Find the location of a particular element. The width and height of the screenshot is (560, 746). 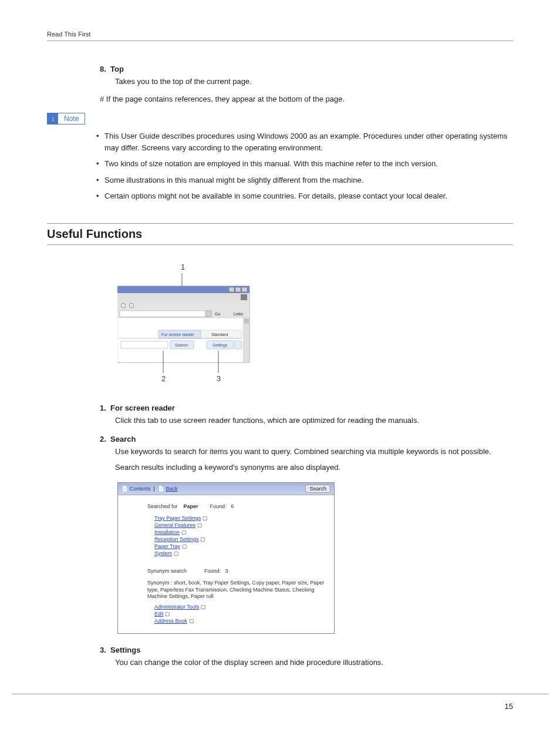

section-title: Useful Functions is located at coordinates (280, 234).